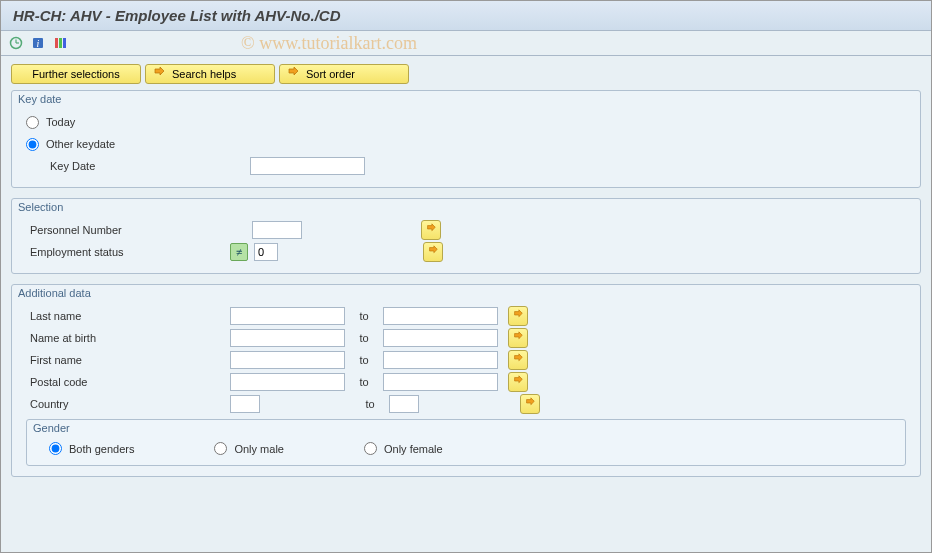 This screenshot has width=932, height=553. Describe the element at coordinates (466, 293) in the screenshot. I see `additional-title: Additional data` at that location.